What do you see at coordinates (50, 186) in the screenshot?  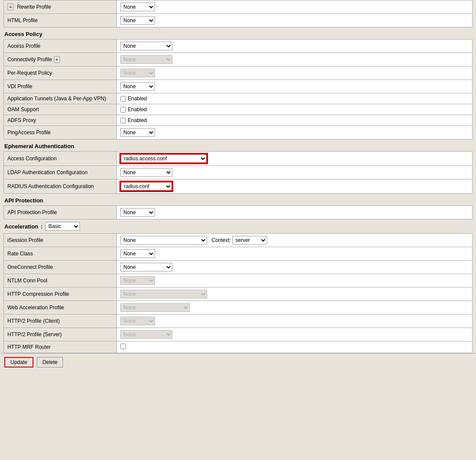 I see `radius-auth-config-label: RADIUS Authentication Configuration` at bounding box center [50, 186].